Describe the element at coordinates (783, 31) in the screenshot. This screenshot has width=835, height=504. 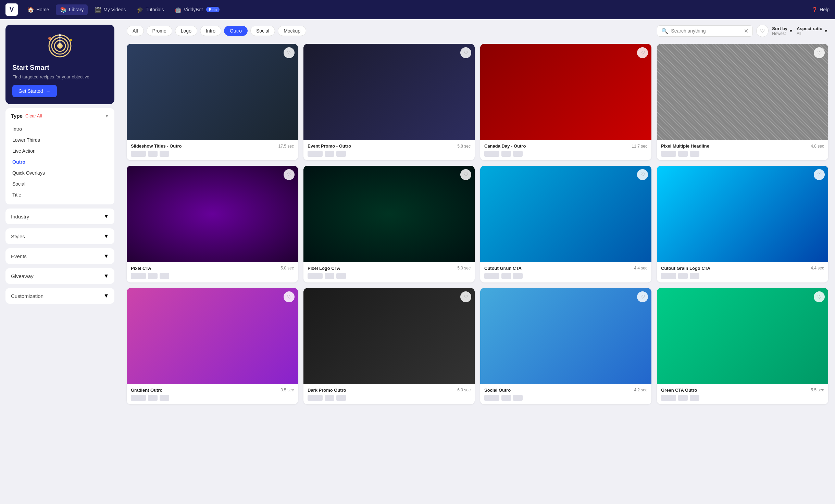
I see `sort-dropdown: Sort by Newest ▼` at that location.